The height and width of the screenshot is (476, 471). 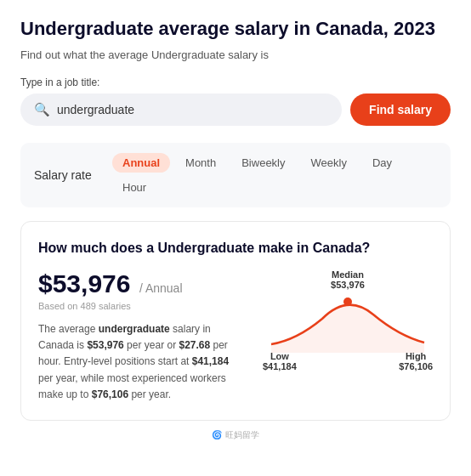 What do you see at coordinates (400, 110) in the screenshot?
I see `find-salary-button: Find salary` at bounding box center [400, 110].